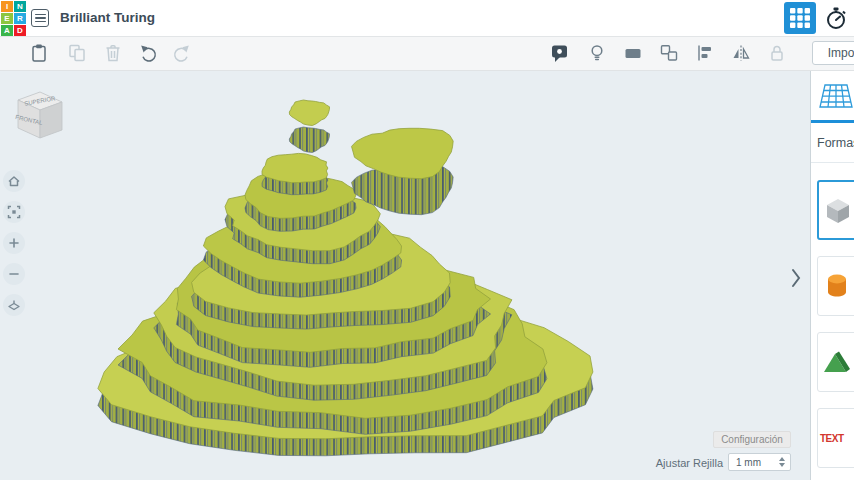 This screenshot has width=854, height=480. Describe the element at coordinates (181, 53) in the screenshot. I see `redo-icon` at that location.